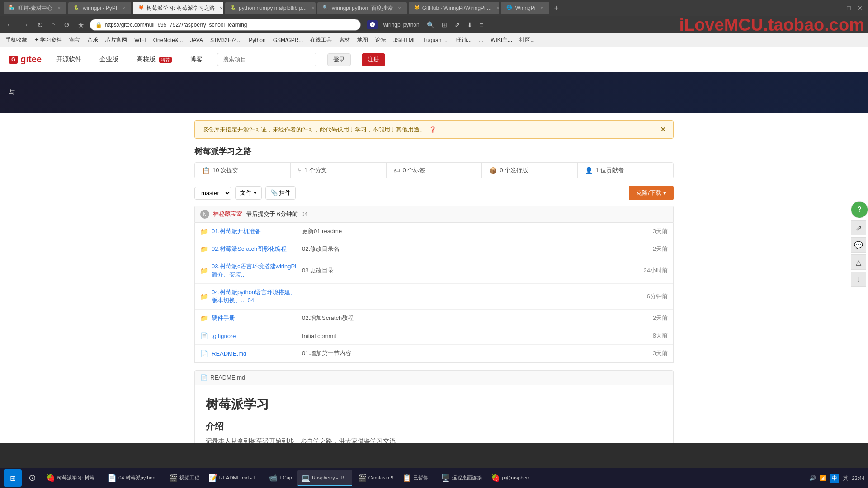 The image size is (868, 488). What do you see at coordinates (512, 478) in the screenshot?
I see `taskbar-item-9: 🍓 pi@raspberr...` at bounding box center [512, 478].